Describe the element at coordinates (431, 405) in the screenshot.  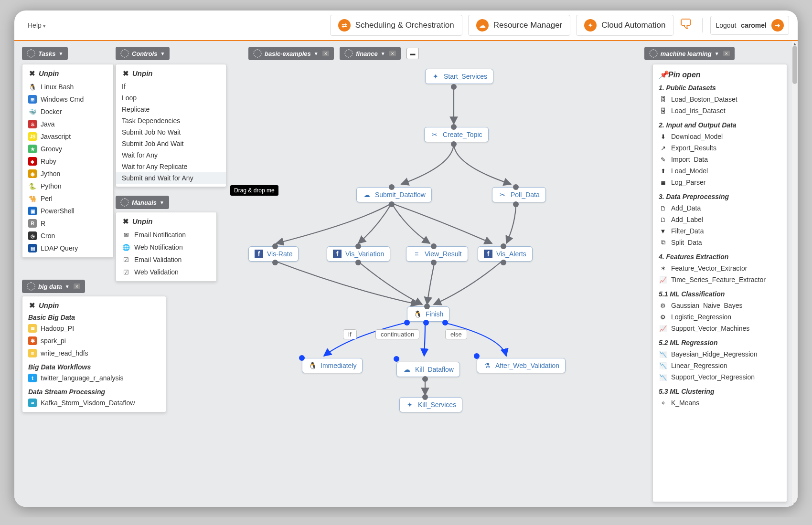
I see `node-kill-services: ✦Kill_Services` at that location.